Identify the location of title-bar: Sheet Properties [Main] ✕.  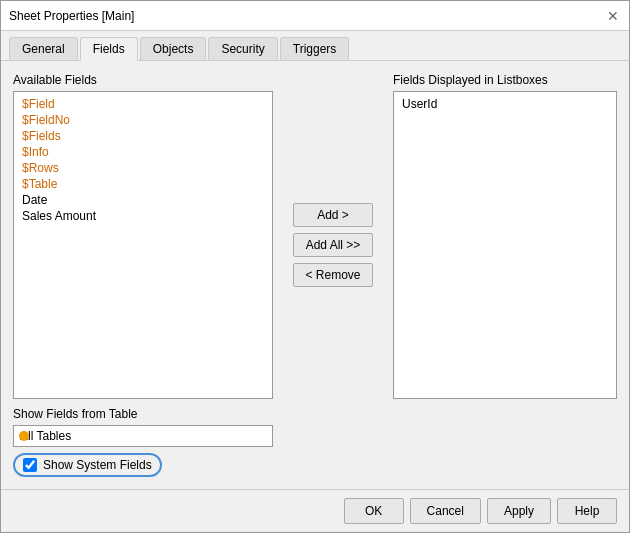
(315, 16).